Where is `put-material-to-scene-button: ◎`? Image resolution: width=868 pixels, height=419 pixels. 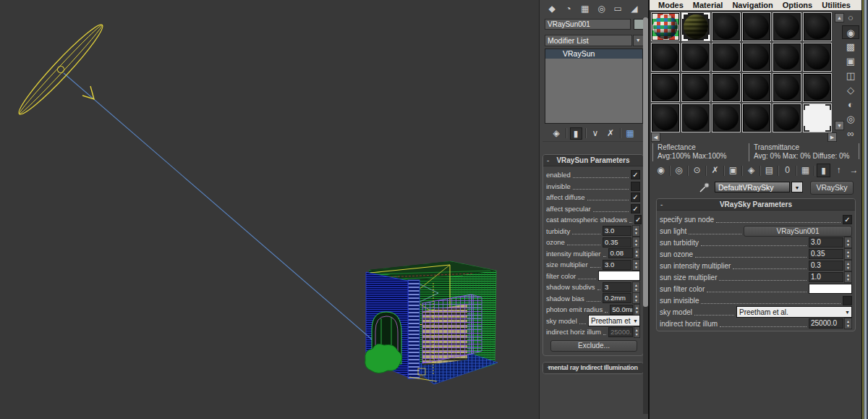 put-material-to-scene-button: ◎ is located at coordinates (678, 171).